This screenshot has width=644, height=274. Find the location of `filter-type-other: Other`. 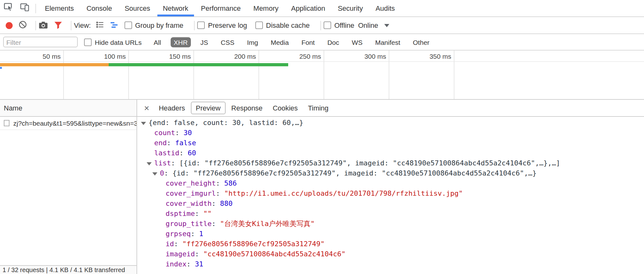

filter-type-other: Other is located at coordinates (422, 42).